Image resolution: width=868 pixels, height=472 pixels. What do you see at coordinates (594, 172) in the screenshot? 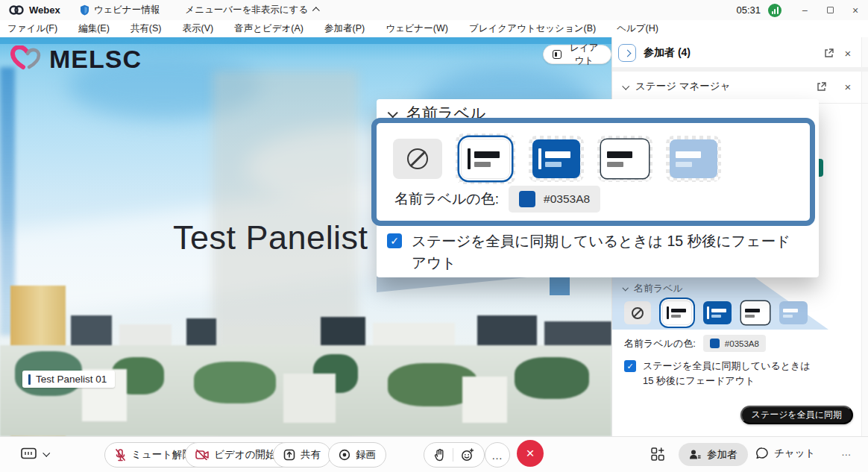
I see `magnifier-zoom-frame: 名前ラベルの色: #0353A8` at bounding box center [594, 172].